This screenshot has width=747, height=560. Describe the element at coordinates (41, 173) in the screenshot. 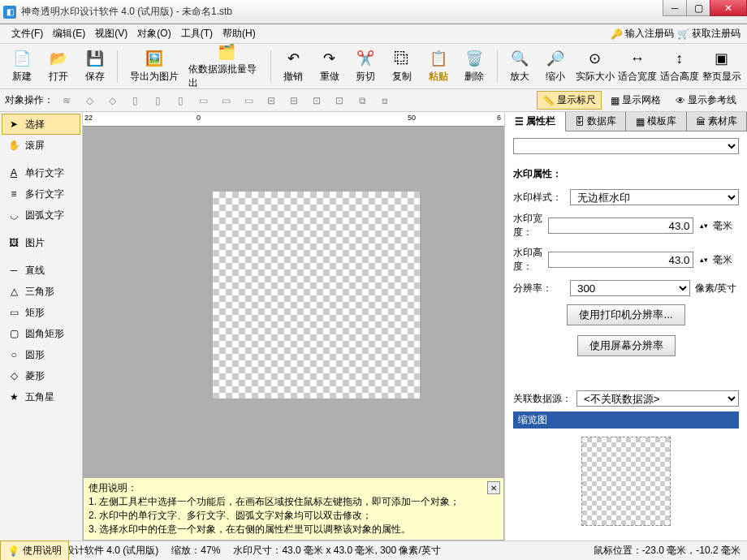

I see `tool-single-text: A单行文字` at that location.